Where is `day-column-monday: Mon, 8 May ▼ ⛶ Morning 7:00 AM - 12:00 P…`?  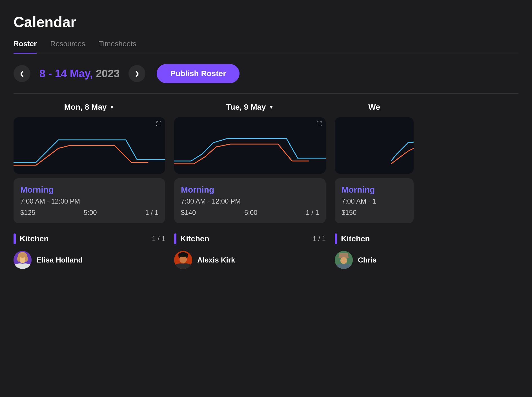 day-column-monday: Mon, 8 May ▼ ⛶ Morning 7:00 AM - 12:00 P… is located at coordinates (94, 187).